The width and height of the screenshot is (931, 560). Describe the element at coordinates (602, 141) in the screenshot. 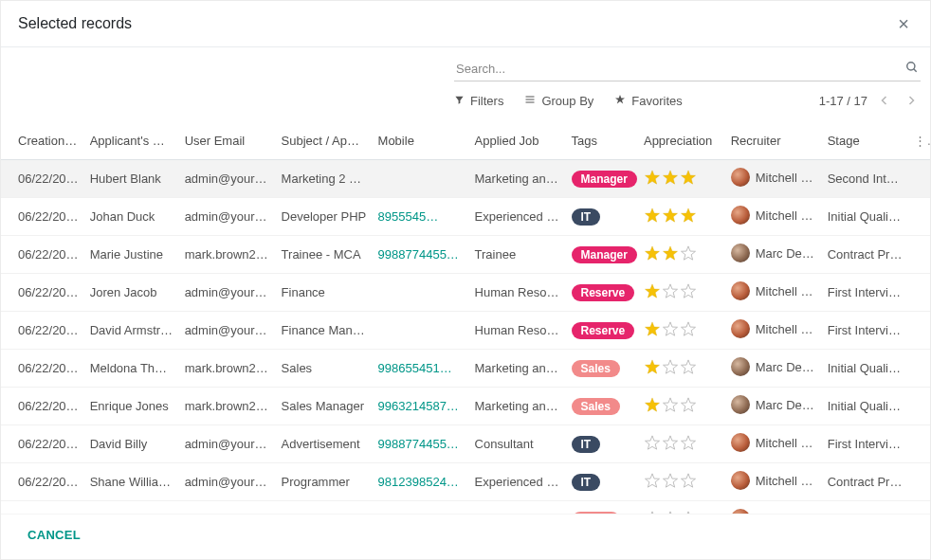

I see `col-tags: Tags` at that location.